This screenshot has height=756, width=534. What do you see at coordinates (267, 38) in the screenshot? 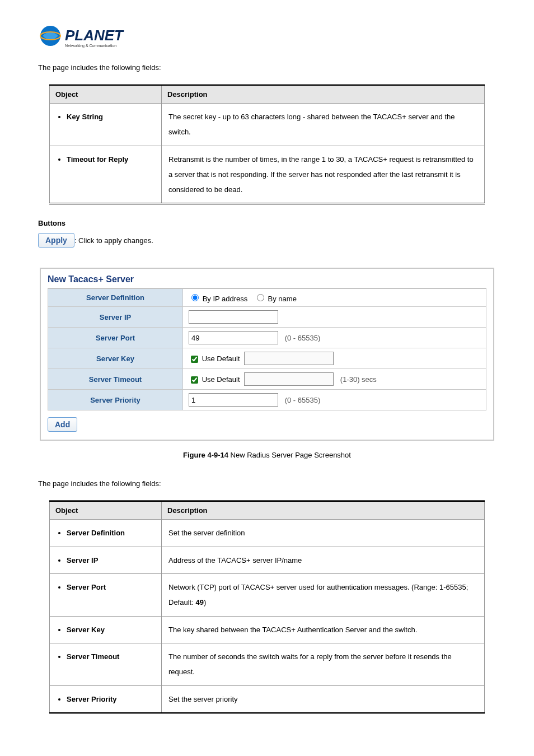
I see `logo: PLANET Networking & Communication` at bounding box center [267, 38].